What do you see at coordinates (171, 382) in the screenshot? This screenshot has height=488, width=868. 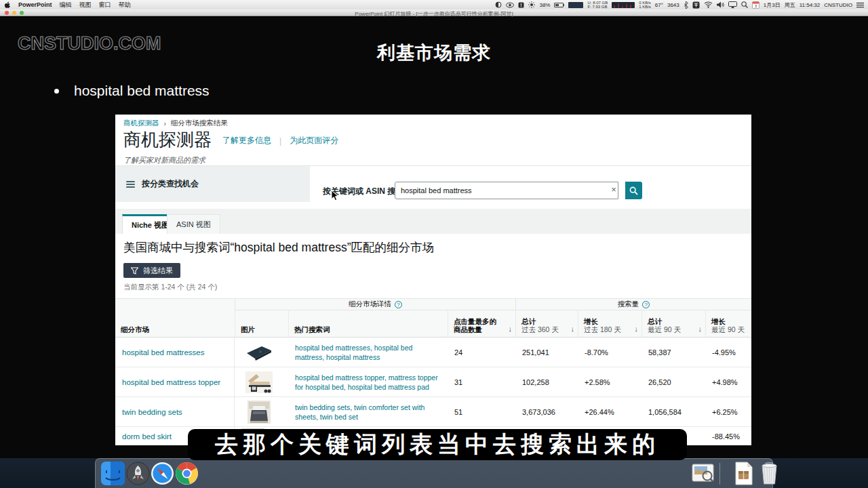 I see `niche-link: hospital bed mattress topper` at bounding box center [171, 382].